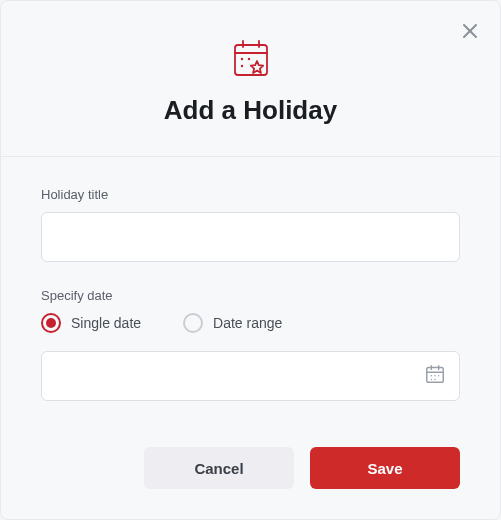 Image resolution: width=501 pixels, height=520 pixels. I want to click on holiday-title-label: Holiday title, so click(250, 194).